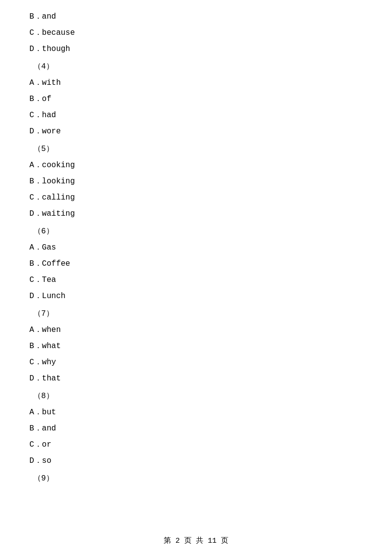 This screenshot has width=392, height=555. I want to click on option-line: C．had, so click(196, 116).